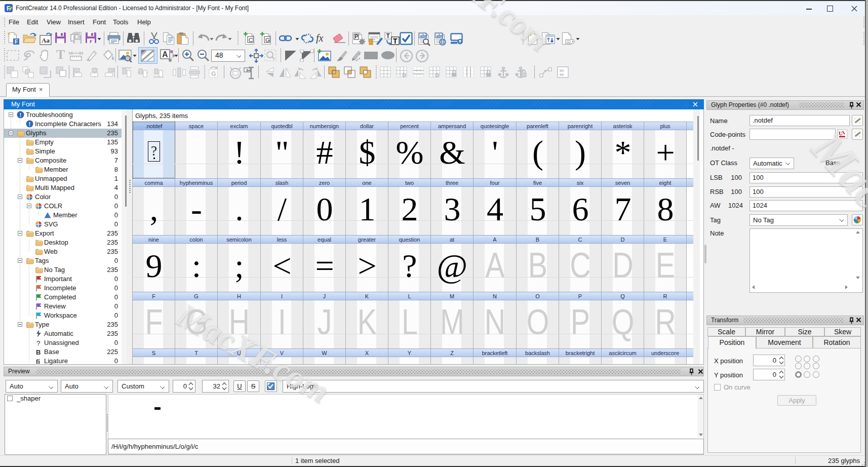  Describe the element at coordinates (841, 133) in the screenshot. I see `svg-text: U` at that location.